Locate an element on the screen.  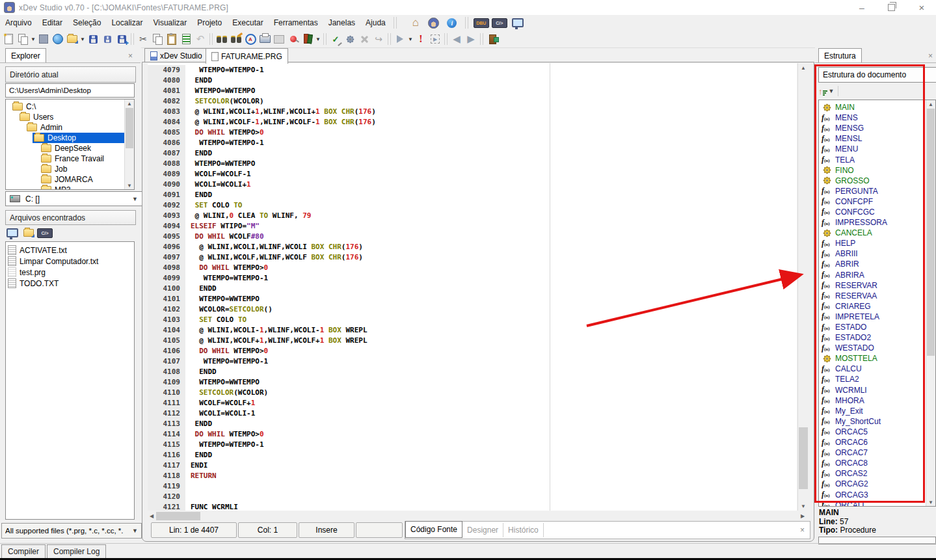
structure-item: f(n)MENSL is located at coordinates (877, 139).